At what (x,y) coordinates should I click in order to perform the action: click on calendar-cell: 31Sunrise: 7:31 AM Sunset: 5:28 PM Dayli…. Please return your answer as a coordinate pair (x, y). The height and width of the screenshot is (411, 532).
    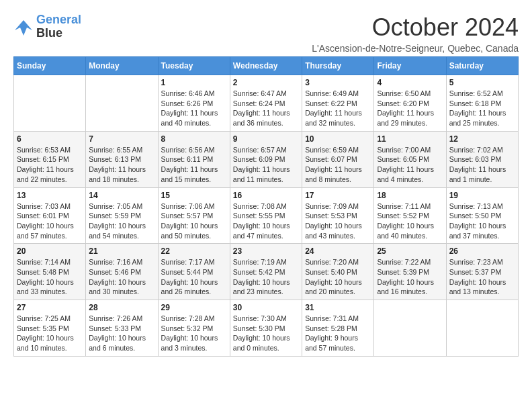
    Looking at the image, I should click on (339, 328).